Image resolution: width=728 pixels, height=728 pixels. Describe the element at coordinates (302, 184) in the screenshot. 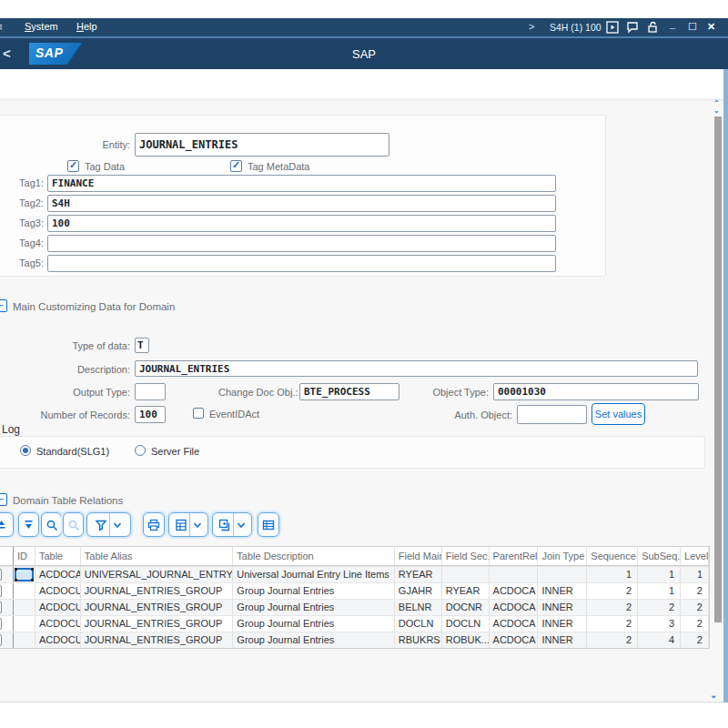

I see `tag1-field` at that location.